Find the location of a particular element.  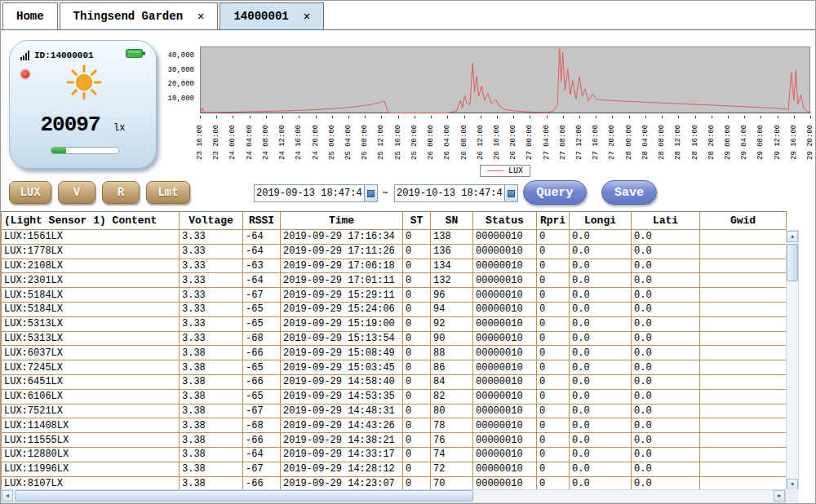

table-row: LUX:11408LX3.38-682019-09-29 14:43:26078… is located at coordinates (394, 426).